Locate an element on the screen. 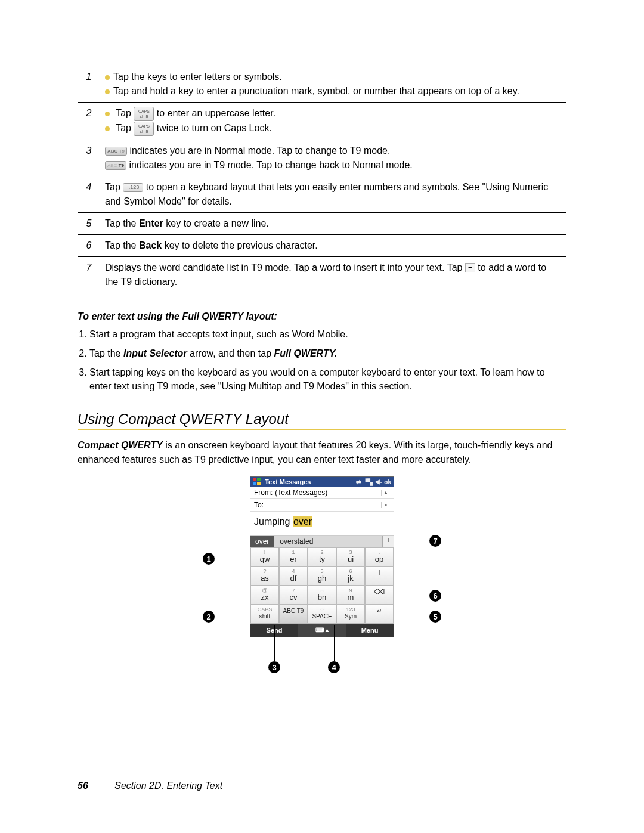  phone-mock: Text Messages ⇄ ▝▚ ◀꜀ ok From: (Text Mes… is located at coordinates (322, 557).